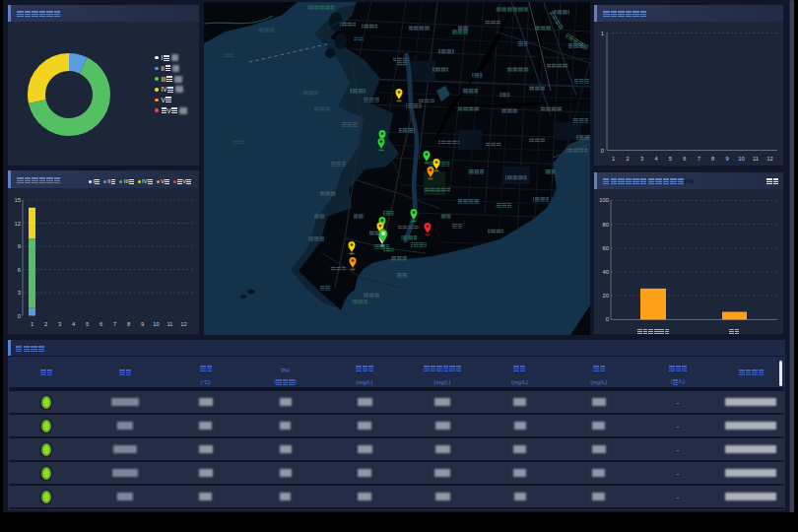  Describe the element at coordinates (606, 296) in the screenshot. I see `svg-text: 20` at that location.